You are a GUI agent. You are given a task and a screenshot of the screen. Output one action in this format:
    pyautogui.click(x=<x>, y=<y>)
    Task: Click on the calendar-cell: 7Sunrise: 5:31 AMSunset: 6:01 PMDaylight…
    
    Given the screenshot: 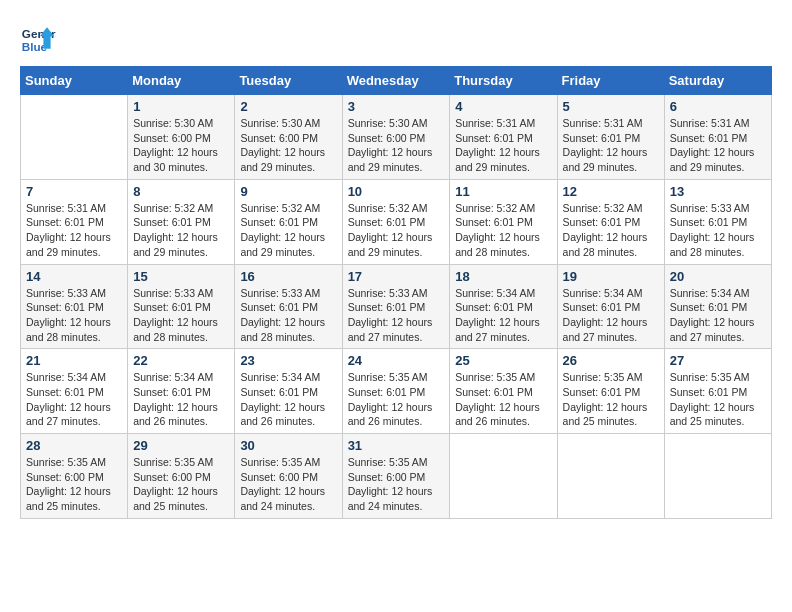 What is the action you would take?
    pyautogui.click(x=74, y=222)
    